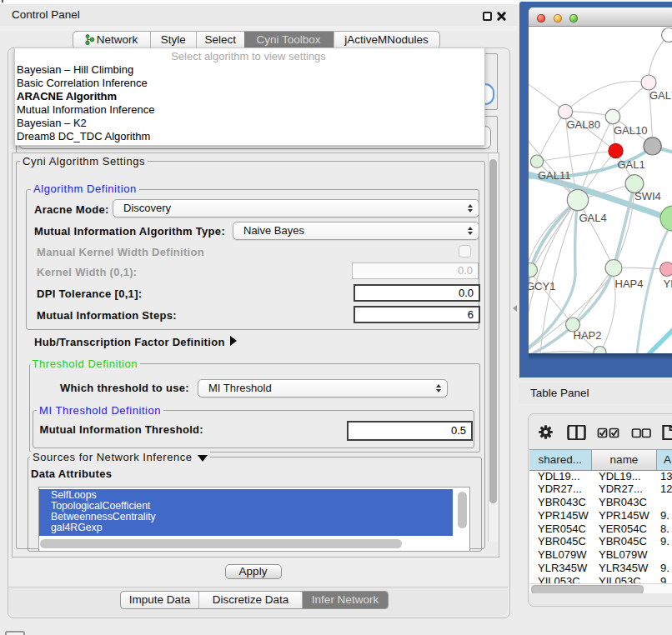 Image resolution: width=672 pixels, height=635 pixels. Describe the element at coordinates (660, 95) in the screenshot. I see `svg-text: GAL7` at that location.